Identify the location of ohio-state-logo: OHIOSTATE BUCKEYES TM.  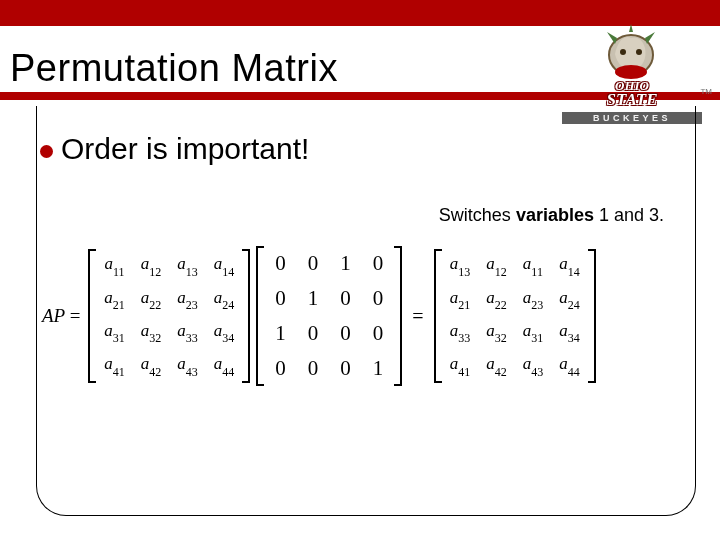
(632, 65).